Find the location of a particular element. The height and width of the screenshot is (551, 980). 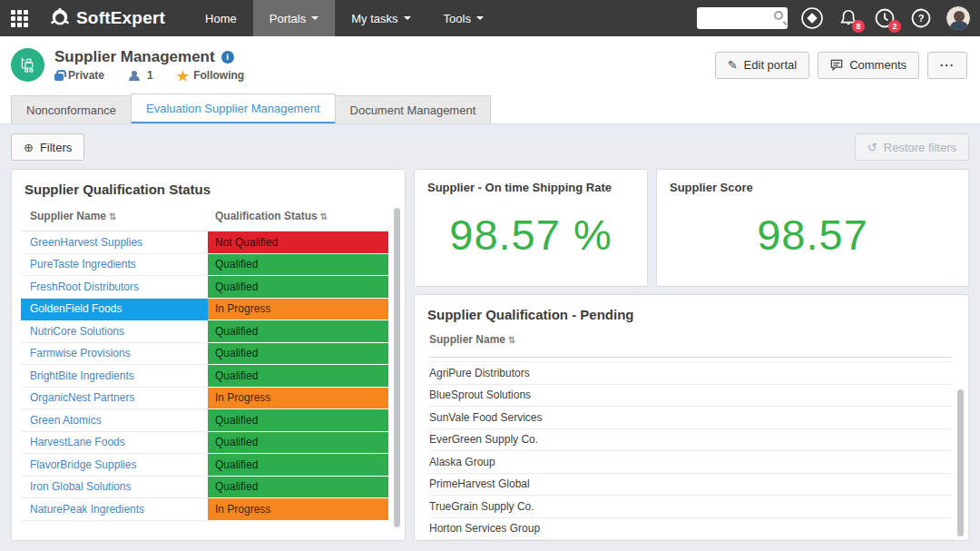

list-item: PrimeHarvest Global is located at coordinates (691, 485).